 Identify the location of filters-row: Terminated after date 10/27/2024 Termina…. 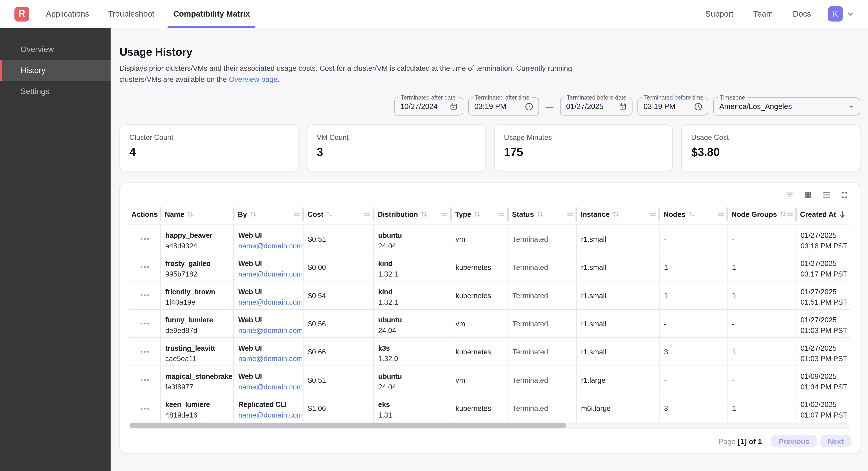
(490, 106).